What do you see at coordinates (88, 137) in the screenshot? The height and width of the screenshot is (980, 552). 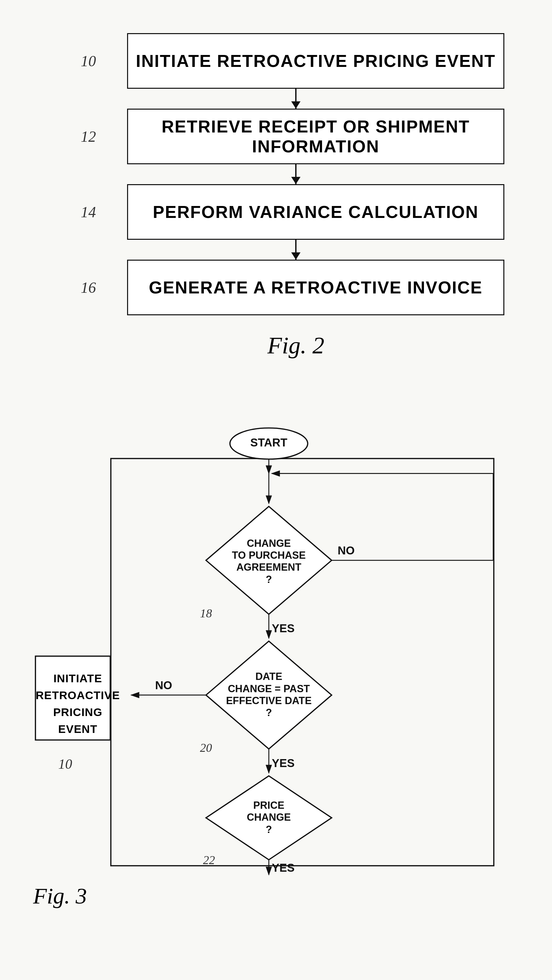 I see `label-12: 12` at bounding box center [88, 137].